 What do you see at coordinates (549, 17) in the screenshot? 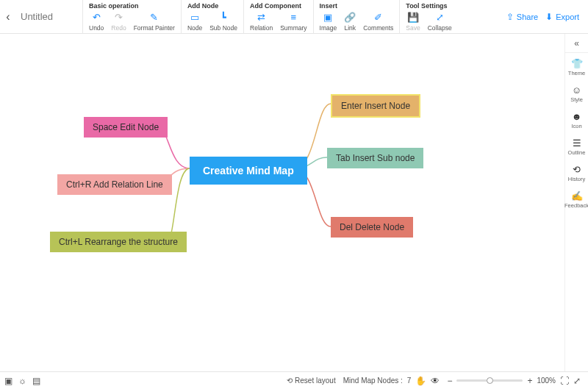
I see `export-icon: ⬇` at bounding box center [549, 17].